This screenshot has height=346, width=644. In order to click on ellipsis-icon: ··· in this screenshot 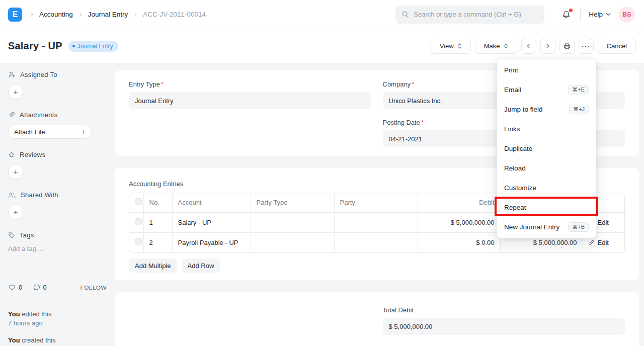, I will do `click(586, 46)`.